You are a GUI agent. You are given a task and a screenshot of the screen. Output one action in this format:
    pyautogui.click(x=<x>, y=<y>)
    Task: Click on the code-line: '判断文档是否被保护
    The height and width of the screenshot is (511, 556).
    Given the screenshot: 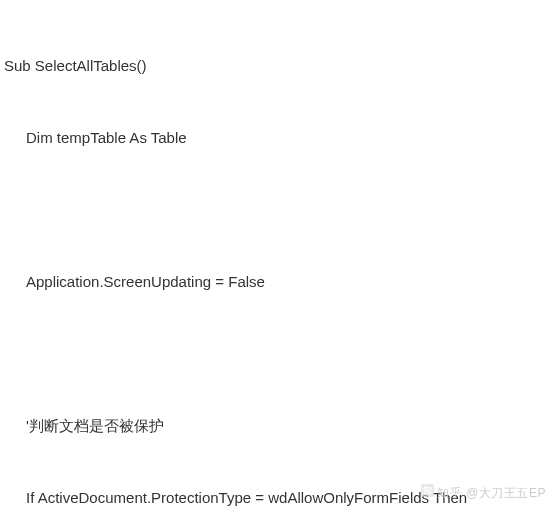 What is the action you would take?
    pyautogui.click(x=278, y=426)
    